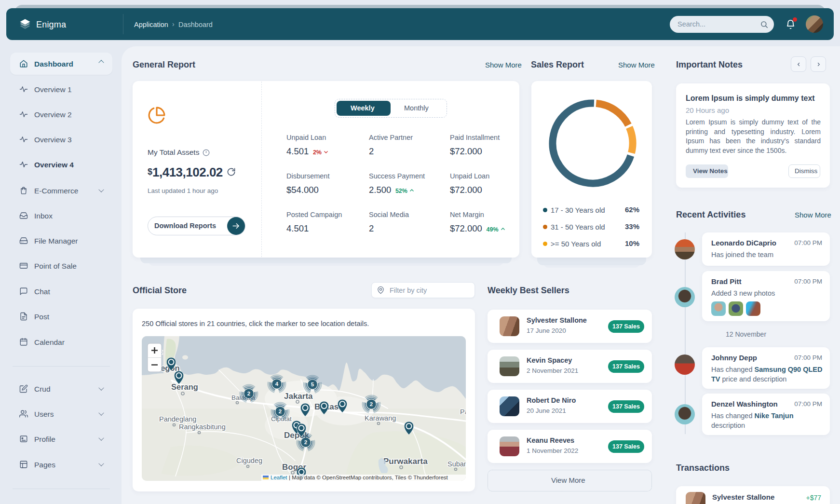 The image size is (840, 504). Describe the element at coordinates (298, 396) in the screenshot. I see `svg-text: Jakarta` at that location.